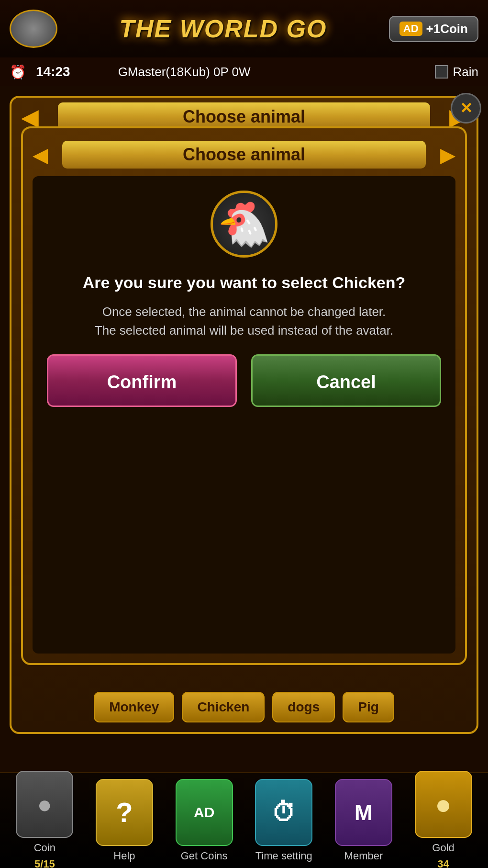  I want to click on top-bar: THE WORLD GO AD +1Coin, so click(244, 29).